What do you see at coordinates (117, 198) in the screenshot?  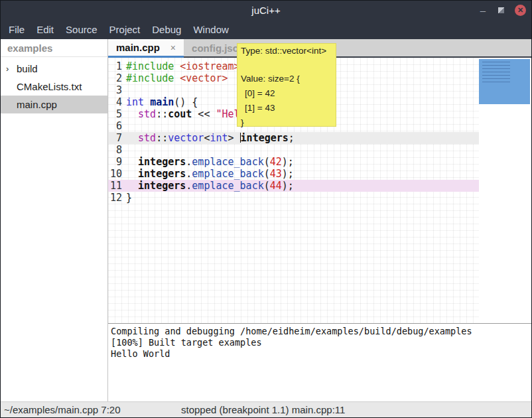 I see `line-number: 12` at bounding box center [117, 198].